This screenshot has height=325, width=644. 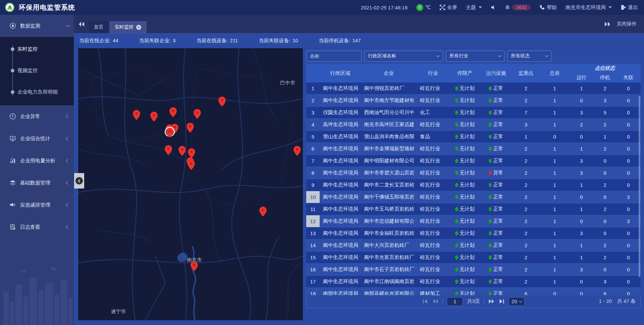 What do you see at coordinates (37, 116) in the screenshot?
I see `sidebar-item-1: 企业异常` at bounding box center [37, 116].